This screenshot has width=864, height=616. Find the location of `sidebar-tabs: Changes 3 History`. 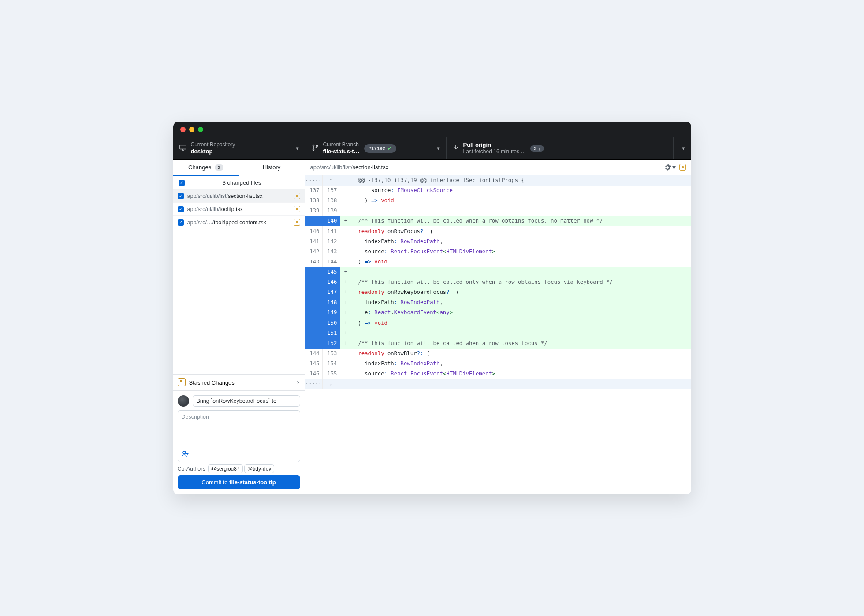

sidebar-tabs: Changes 3 History is located at coordinates (239, 168).